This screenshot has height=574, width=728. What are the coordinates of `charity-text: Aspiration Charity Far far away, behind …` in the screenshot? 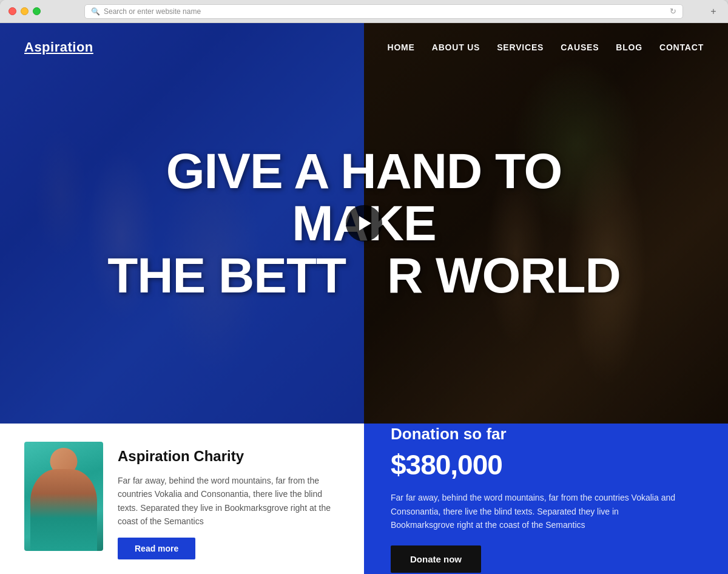 It's located at (229, 504).